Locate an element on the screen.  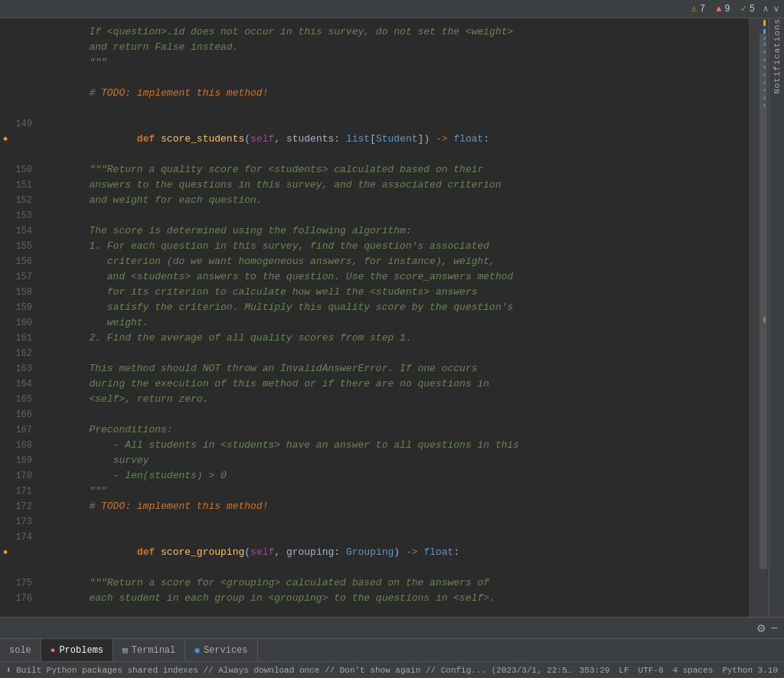
chevron-down-button: ∨ is located at coordinates (776, 9).